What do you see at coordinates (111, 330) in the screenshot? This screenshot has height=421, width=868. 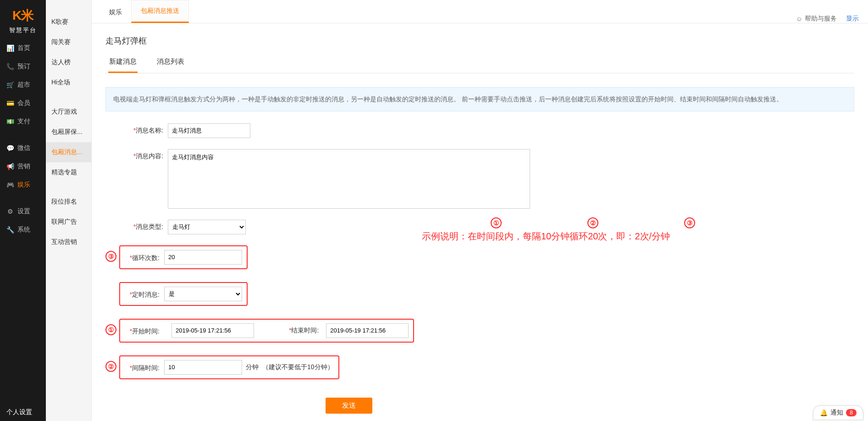 I see `annotation-circle-1: ①` at bounding box center [111, 330].